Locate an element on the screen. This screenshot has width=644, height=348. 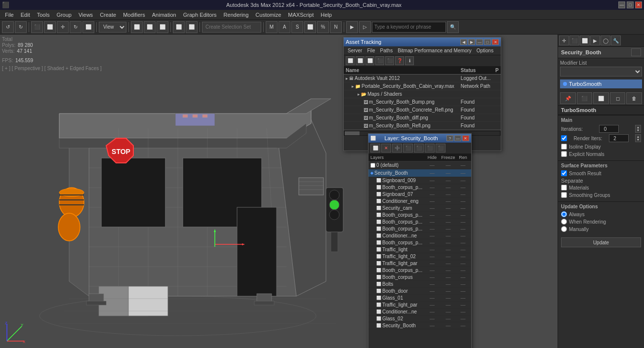
toolbar-angle-snap: ⬜ is located at coordinates (310, 27).